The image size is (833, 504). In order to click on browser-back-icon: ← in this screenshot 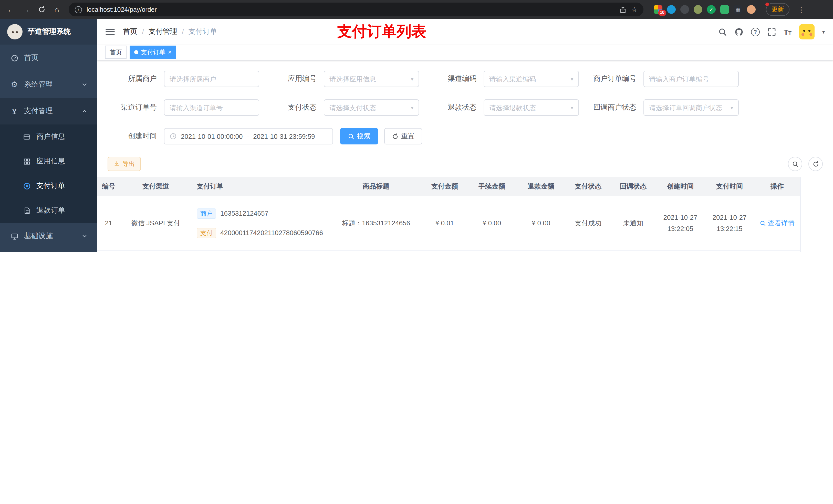, I will do `click(11, 9)`.